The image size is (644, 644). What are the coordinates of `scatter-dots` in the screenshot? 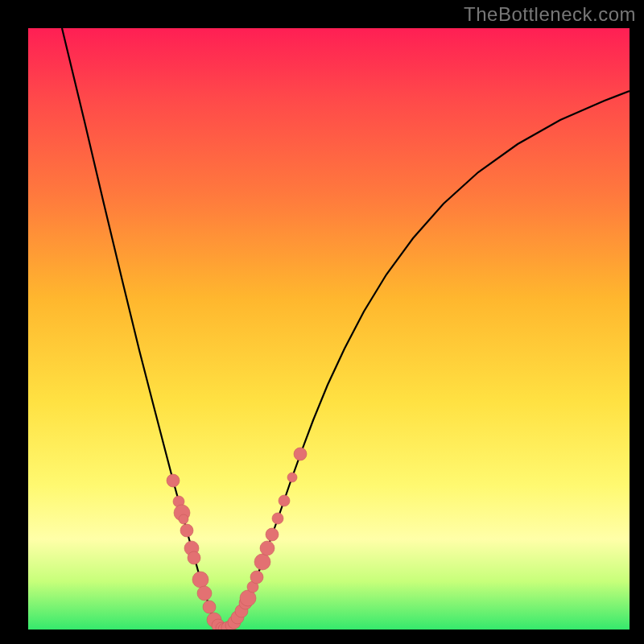 It's located at (237, 539).